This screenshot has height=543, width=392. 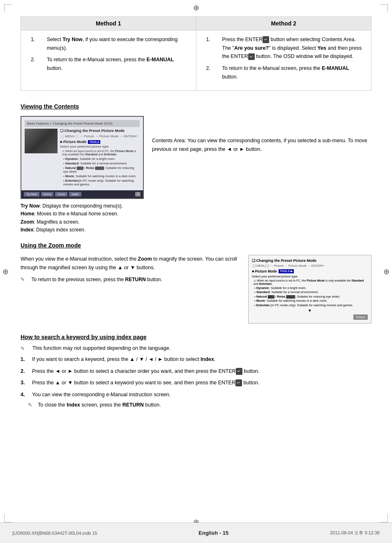 I want to click on zoom-bullet-natural: • Natural ▓▓▓ / Relax ▓▓▓▓: Suitable for…, so click(x=310, y=297).